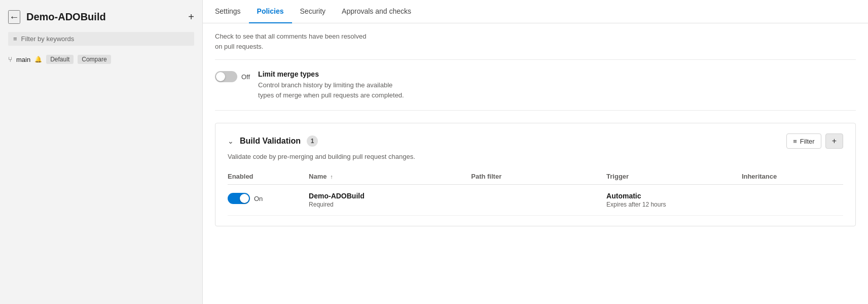 The image size is (868, 304). Describe the element at coordinates (538, 177) in the screenshot. I see `col-header-path: Path filter` at that location.